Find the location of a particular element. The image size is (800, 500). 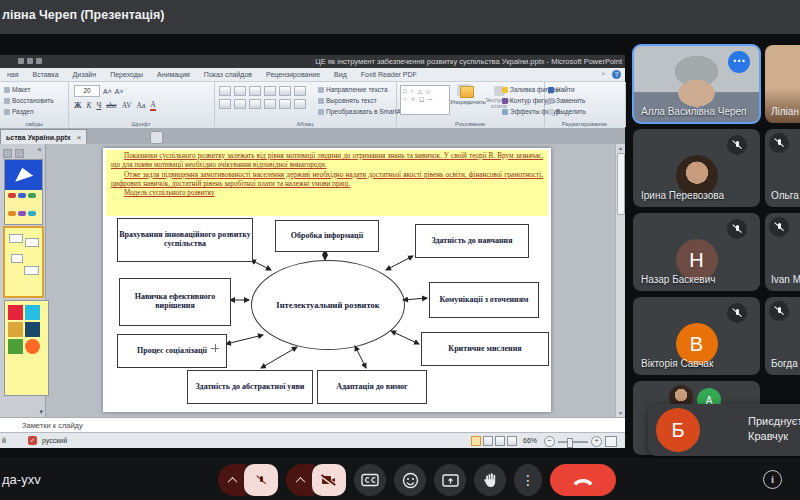

font-group-label: Шрифт is located at coordinates (141, 124).